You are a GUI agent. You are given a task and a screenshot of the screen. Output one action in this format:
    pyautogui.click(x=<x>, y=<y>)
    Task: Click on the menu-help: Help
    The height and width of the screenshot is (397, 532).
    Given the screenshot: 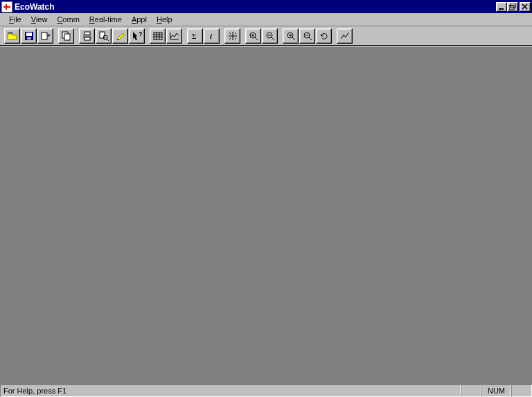 What is the action you would take?
    pyautogui.click(x=165, y=19)
    